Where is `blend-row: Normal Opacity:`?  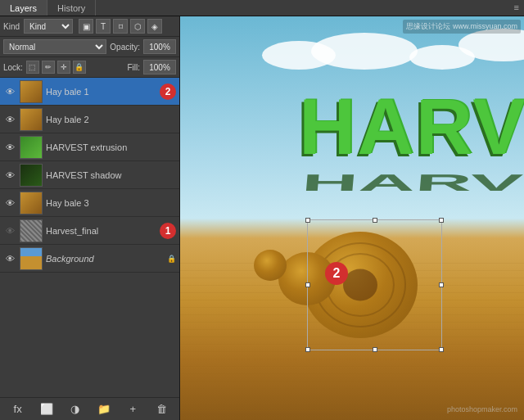
blend-row: Normal Opacity: is located at coordinates (90, 47).